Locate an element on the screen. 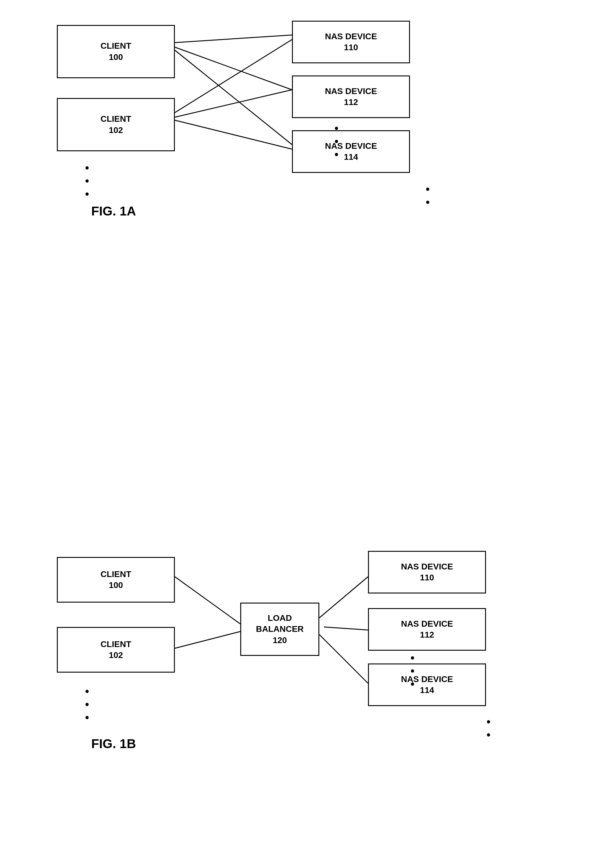  lb-line1: LOAD is located at coordinates (280, 618).